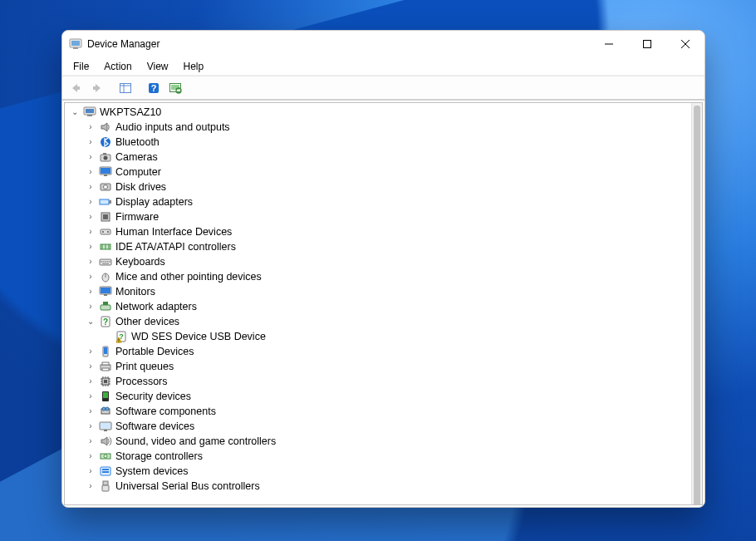 The height and width of the screenshot is (541, 756). What do you see at coordinates (97, 88) in the screenshot?
I see `forward-button` at bounding box center [97, 88].